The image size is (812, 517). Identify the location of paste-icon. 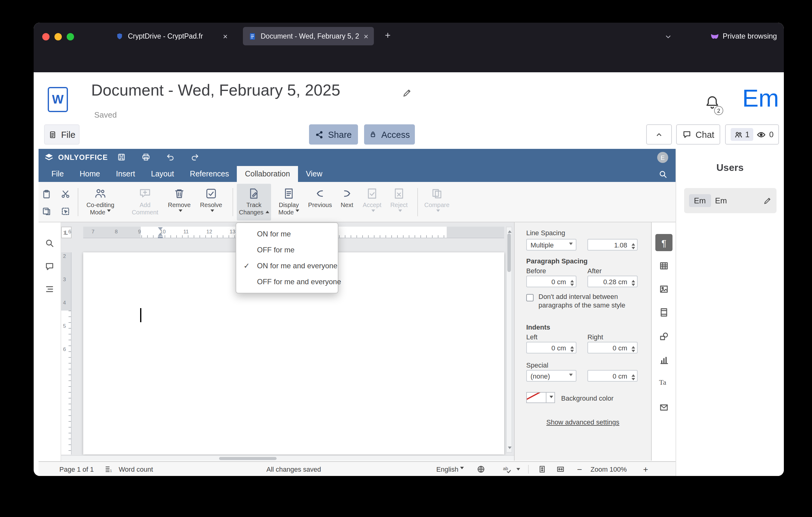
(47, 194).